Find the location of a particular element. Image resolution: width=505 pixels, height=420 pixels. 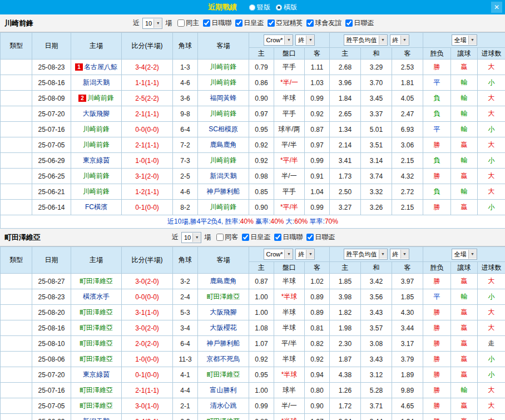

avg-draw-odds: 3.74 is located at coordinates (377, 176).